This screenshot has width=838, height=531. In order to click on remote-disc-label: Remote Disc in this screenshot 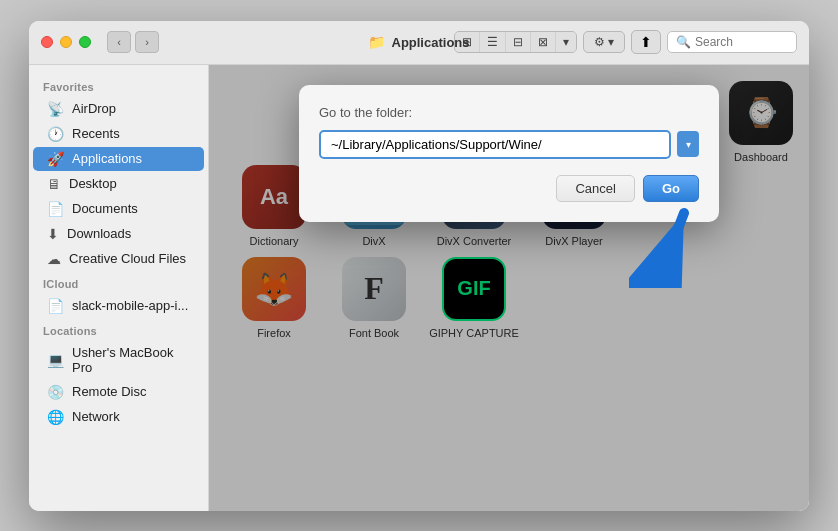, I will do `click(109, 392)`.